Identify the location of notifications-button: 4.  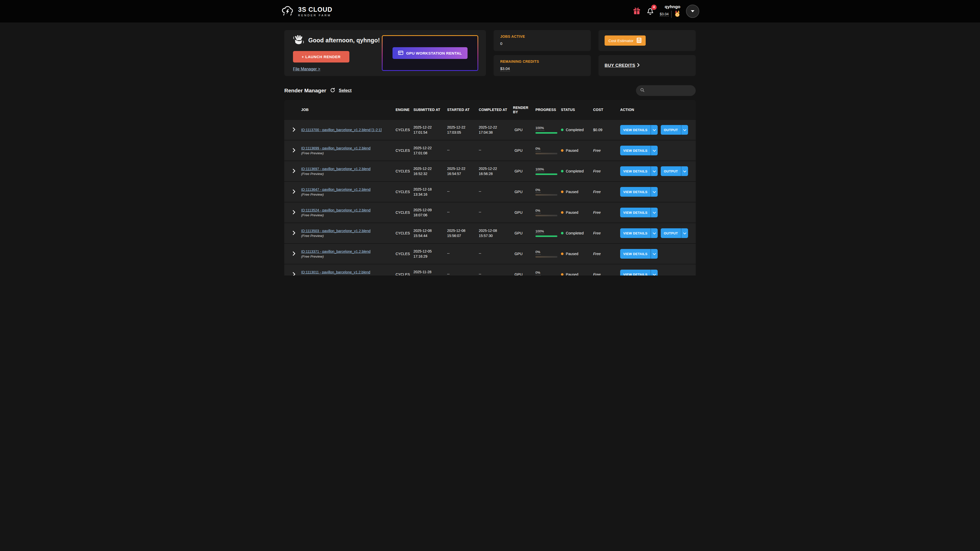
(650, 11).